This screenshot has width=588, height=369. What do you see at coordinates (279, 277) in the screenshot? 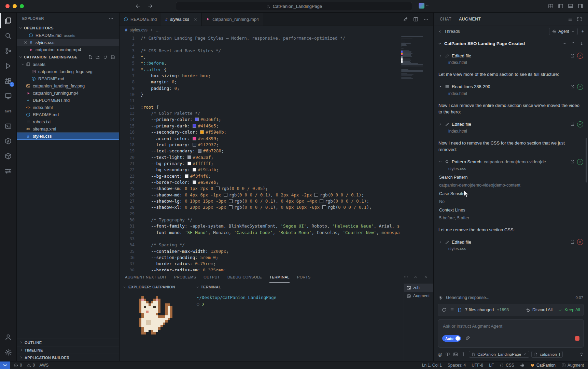
I see `panel-tab-terminal: TERMINAL` at bounding box center [279, 277].